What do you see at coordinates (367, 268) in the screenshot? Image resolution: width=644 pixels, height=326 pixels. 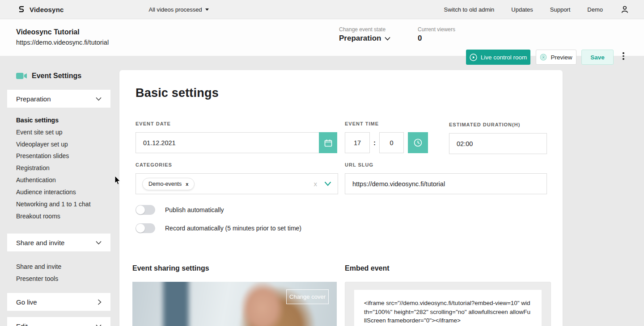 I see `embed-event-title: Embed event` at bounding box center [367, 268].